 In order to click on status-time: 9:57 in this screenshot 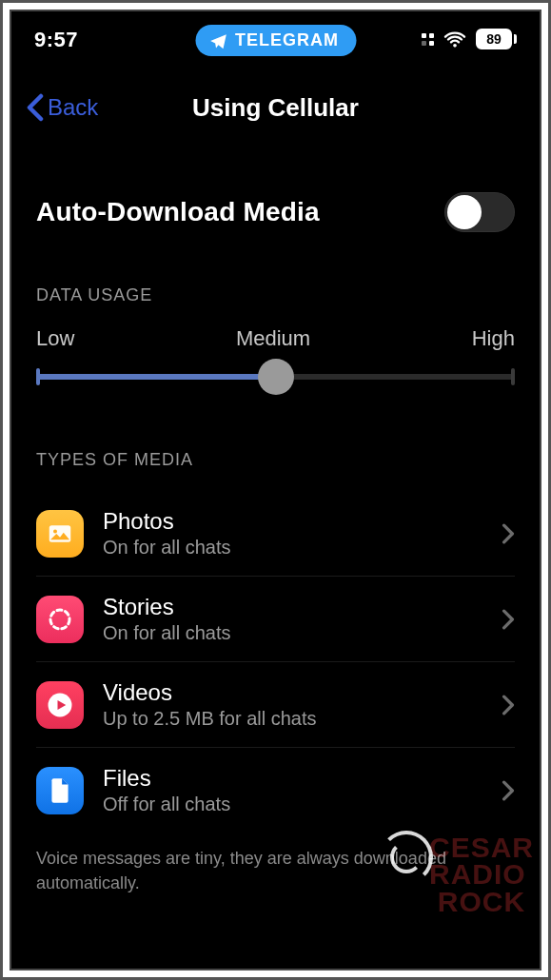, I will do `click(56, 40)`.